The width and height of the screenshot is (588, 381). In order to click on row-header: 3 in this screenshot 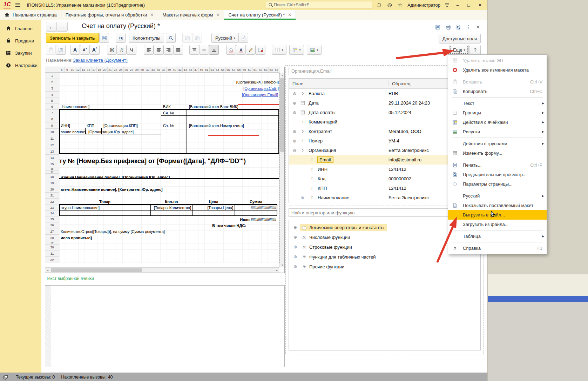, I will do `click(52, 88)`.